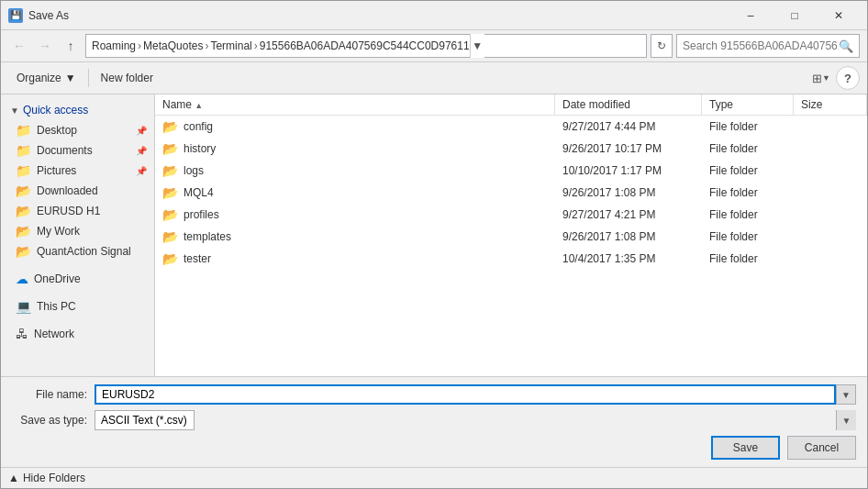  I want to click on breadcrumb-roaming: Roaming, so click(114, 46).